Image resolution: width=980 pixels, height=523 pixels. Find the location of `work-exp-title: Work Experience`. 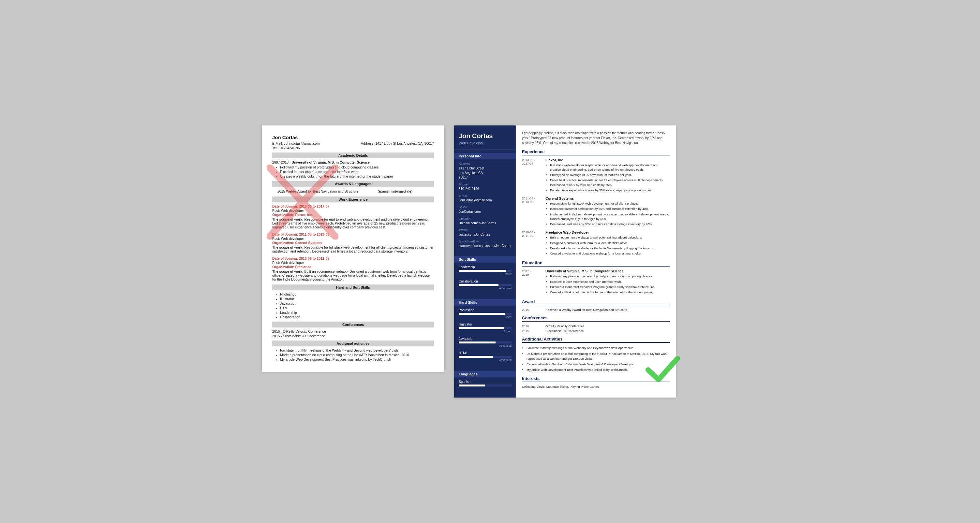

work-exp-title: Work Experience is located at coordinates (353, 199).